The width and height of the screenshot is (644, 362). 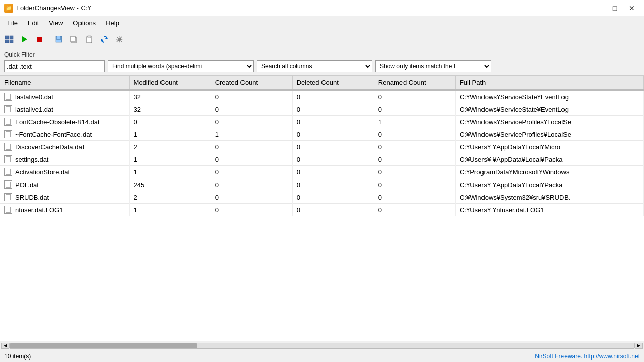 What do you see at coordinates (104, 39) in the screenshot?
I see `refresh-toolbar-button` at bounding box center [104, 39].